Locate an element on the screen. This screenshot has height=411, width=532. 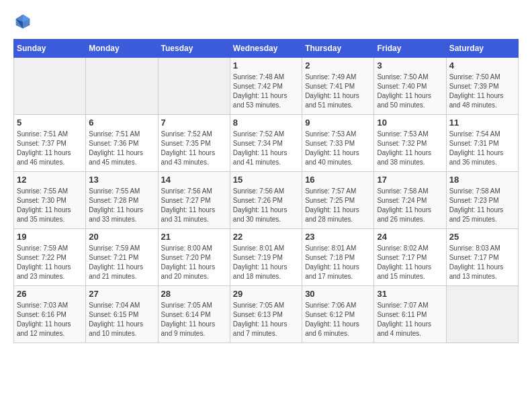
day-info: Sunrise: 7:51 AMSunset: 7:36 PMDaylight:… is located at coordinates (122, 148).